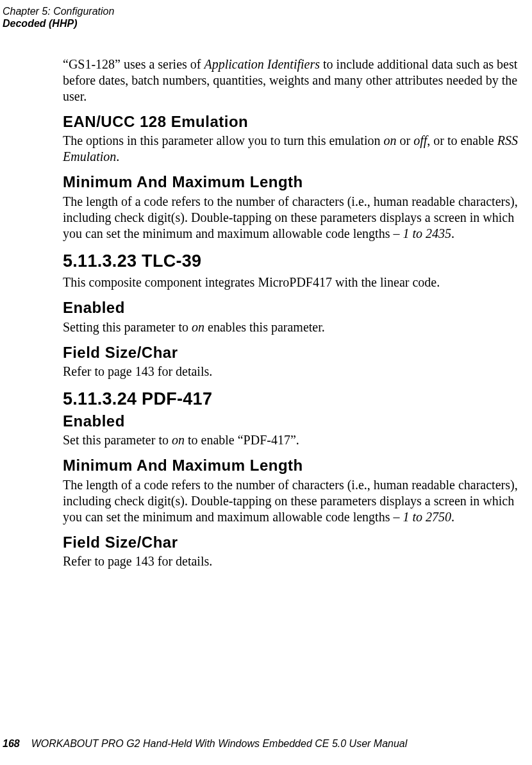 This screenshot has height=765, width=532. Describe the element at coordinates (297, 542) in the screenshot. I see `fieldsize2-heading: Field Size/Char` at that location.